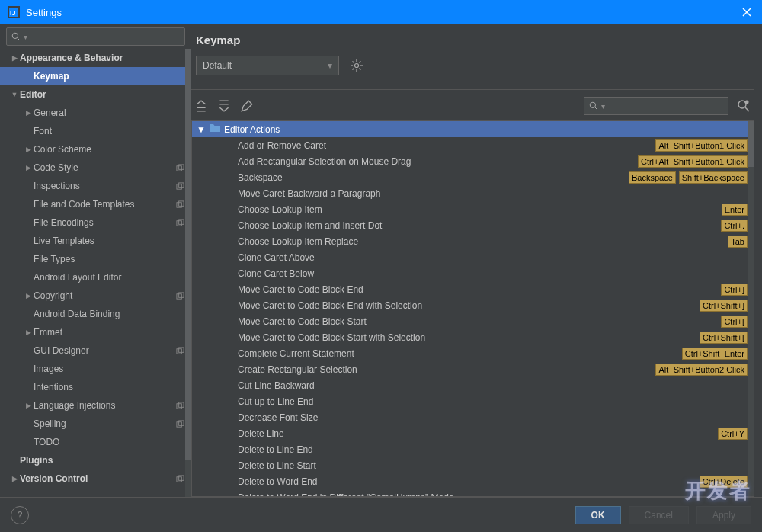 The height and width of the screenshot is (532, 762). What do you see at coordinates (267, 66) in the screenshot?
I see `keymap-scheme-dropdown: Default ▾` at bounding box center [267, 66].